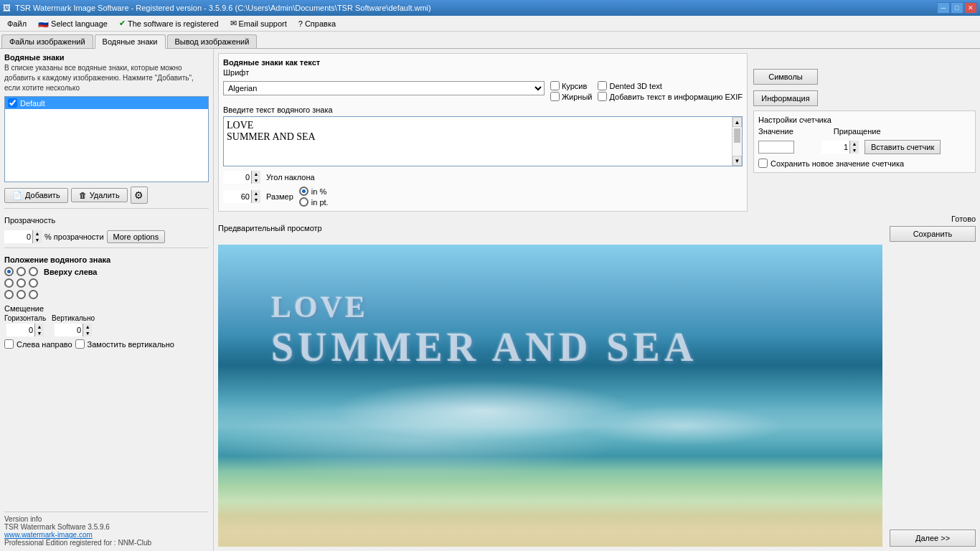 The height and width of the screenshot is (551, 980). What do you see at coordinates (933, 234) in the screenshot?
I see `save-button: Сохранить` at bounding box center [933, 234].